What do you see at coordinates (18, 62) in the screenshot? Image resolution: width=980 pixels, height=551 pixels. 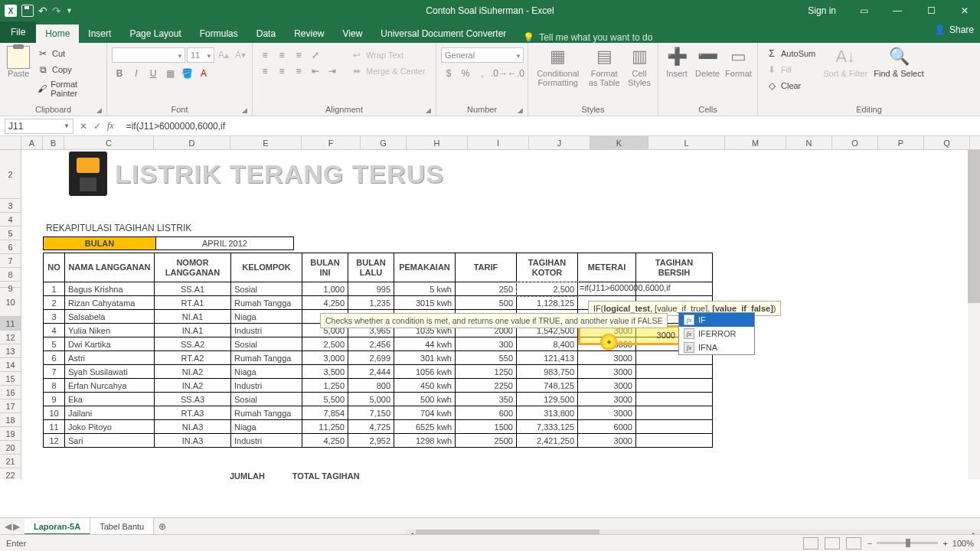 I see `paste-button: Paste` at bounding box center [18, 62].